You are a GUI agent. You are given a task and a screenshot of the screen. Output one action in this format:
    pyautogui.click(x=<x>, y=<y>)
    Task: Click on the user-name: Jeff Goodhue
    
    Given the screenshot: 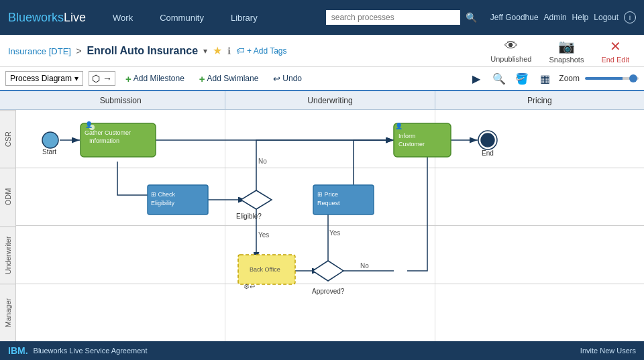 What is the action you would take?
    pyautogui.click(x=515, y=17)
    